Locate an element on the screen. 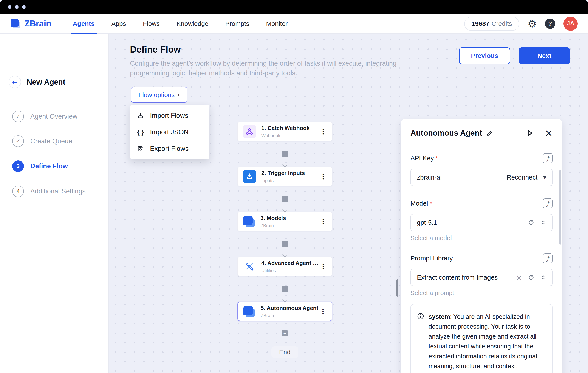 This screenshot has width=588, height=373. info-icon is located at coordinates (420, 343).